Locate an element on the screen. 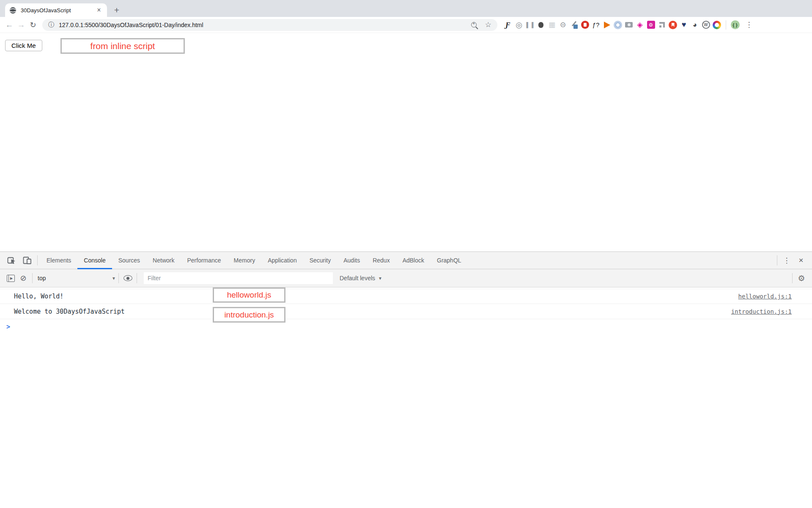 The width and height of the screenshot is (812, 508). swirl-extension-icon is located at coordinates (618, 25).